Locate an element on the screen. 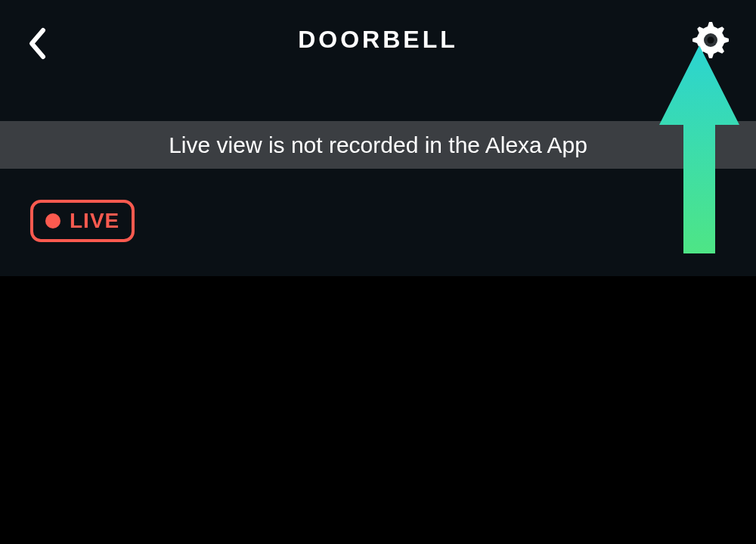 This screenshot has width=756, height=544. arrow-up-icon is located at coordinates (699, 250).